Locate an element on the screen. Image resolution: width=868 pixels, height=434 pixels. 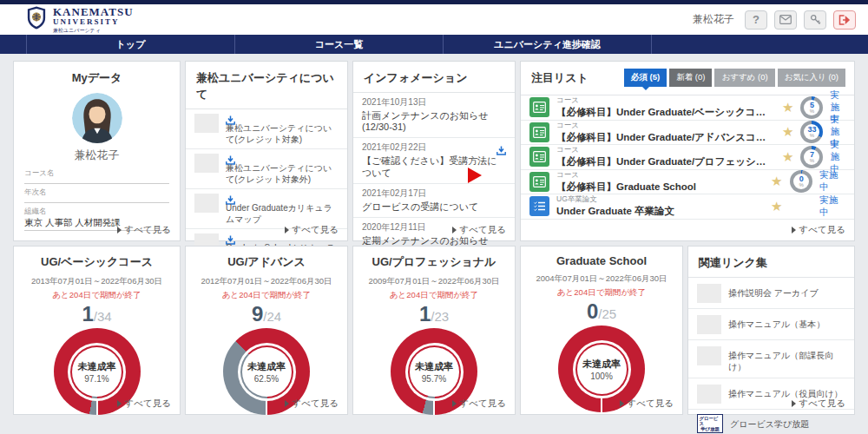
chart-period: 2013年07月01日～2022年06月30日 is located at coordinates (97, 281).